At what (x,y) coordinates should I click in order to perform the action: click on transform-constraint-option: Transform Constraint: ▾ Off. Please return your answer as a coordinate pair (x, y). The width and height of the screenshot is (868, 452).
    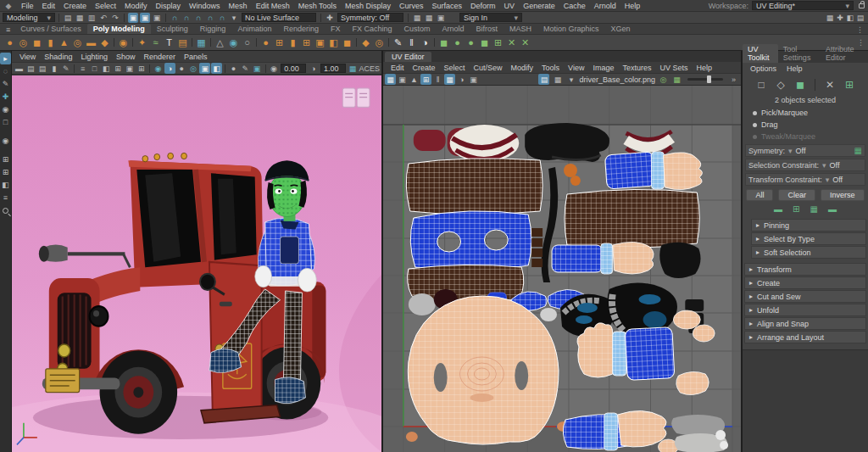
    Looking at the image, I should click on (805, 180).